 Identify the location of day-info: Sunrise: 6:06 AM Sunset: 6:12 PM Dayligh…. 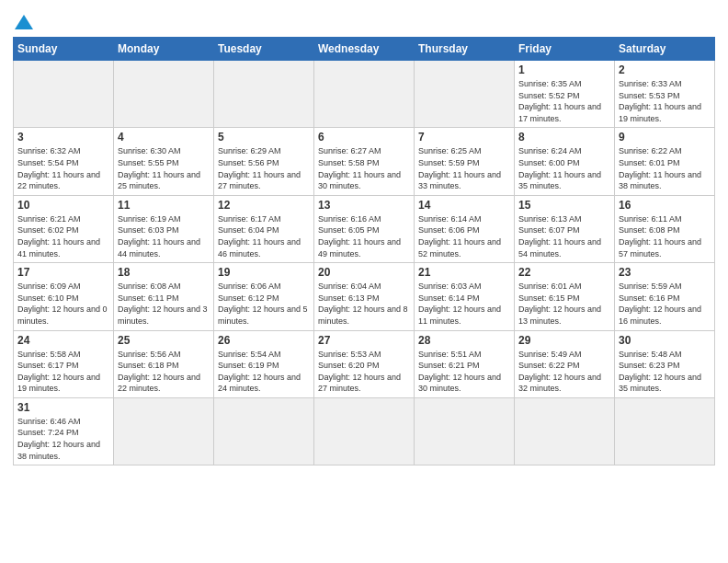
(264, 304).